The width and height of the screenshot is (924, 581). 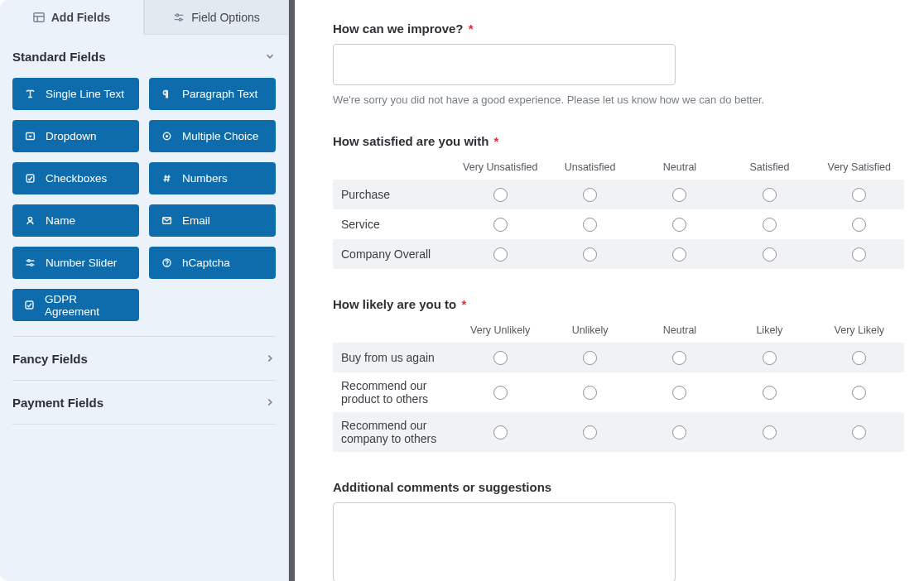 What do you see at coordinates (76, 179) in the screenshot?
I see `field-button-label: Checkboxes` at bounding box center [76, 179].